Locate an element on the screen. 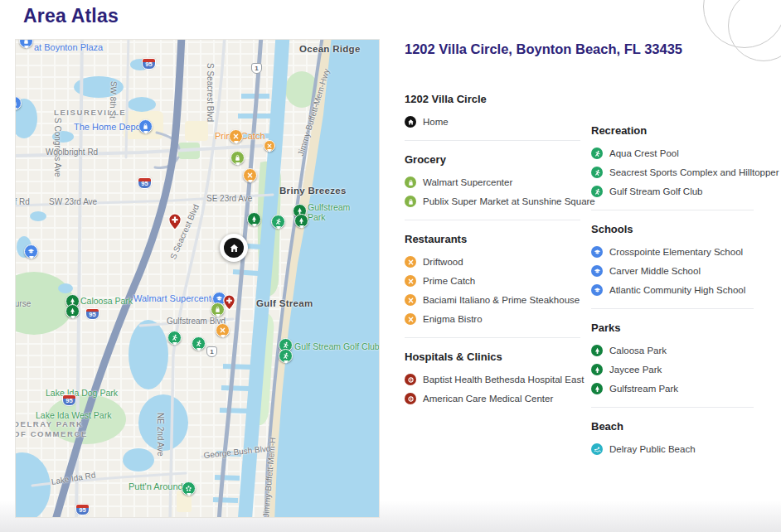 Image resolution: width=781 pixels, height=532 pixels. map-label-district: OF COMMERCE is located at coordinates (51, 434).